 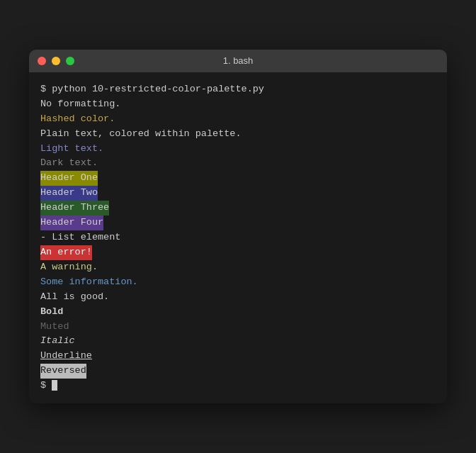 I want to click on line-plain: Plain text, colored within palette., so click(x=238, y=135).